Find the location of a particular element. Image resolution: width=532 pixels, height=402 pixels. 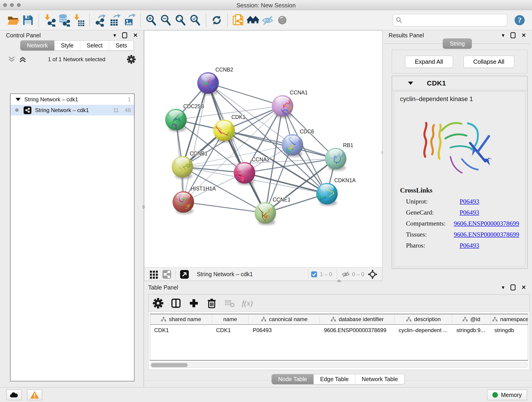

column-header--id: @id is located at coordinates (471, 319).